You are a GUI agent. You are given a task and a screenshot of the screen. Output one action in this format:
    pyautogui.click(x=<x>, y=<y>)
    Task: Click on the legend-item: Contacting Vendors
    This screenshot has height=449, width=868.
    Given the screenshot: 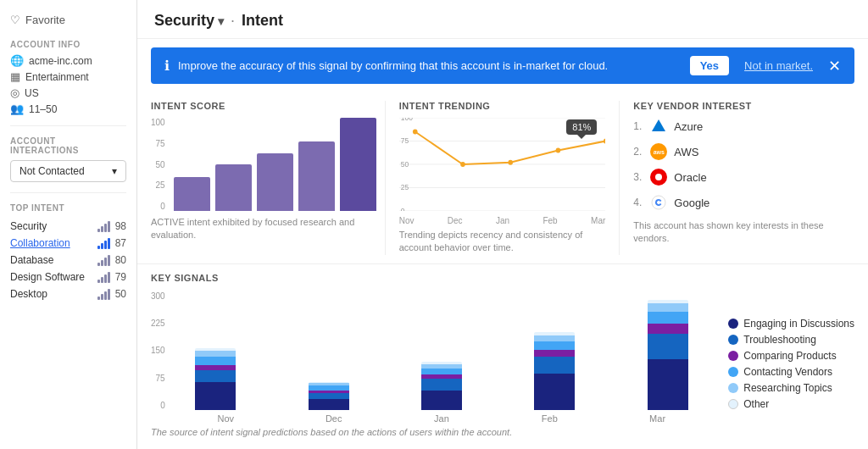 What is the action you would take?
    pyautogui.click(x=792, y=372)
    